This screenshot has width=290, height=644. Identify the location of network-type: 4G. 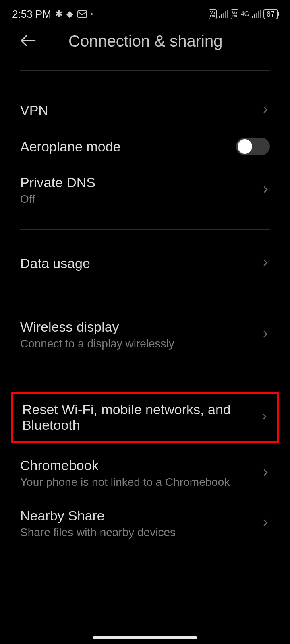
(245, 14).